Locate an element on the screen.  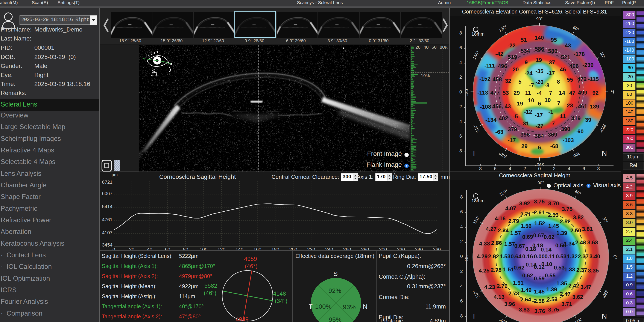
svg-text: -31 is located at coordinates (525, 124).